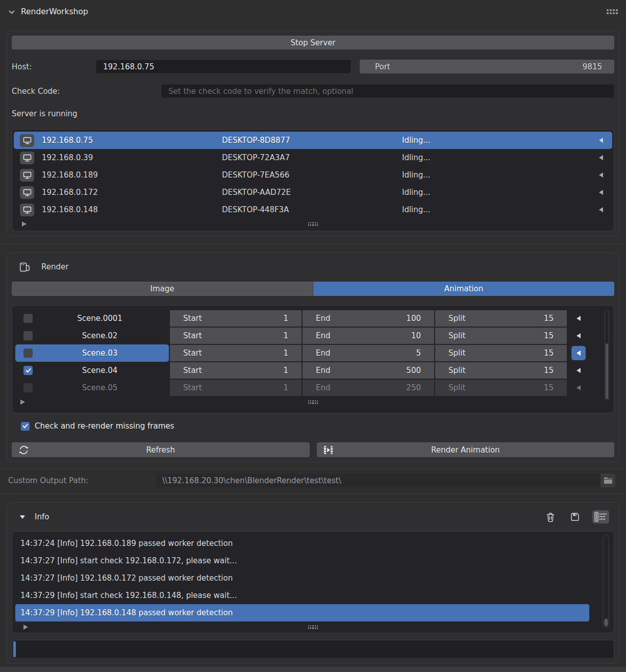 The image size is (626, 672). Describe the element at coordinates (162, 289) in the screenshot. I see `tab-image: Image` at that location.